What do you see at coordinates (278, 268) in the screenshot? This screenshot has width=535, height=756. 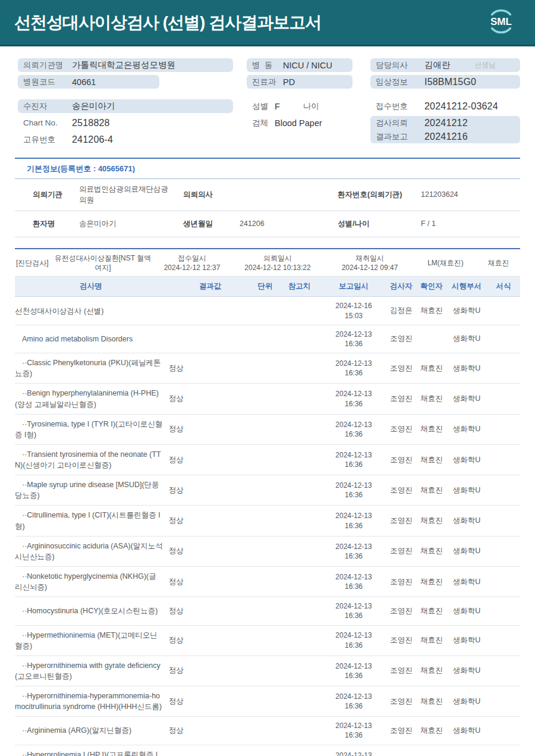 I see `request-datetime-value: 2024-12-12 10:13:22` at bounding box center [278, 268].